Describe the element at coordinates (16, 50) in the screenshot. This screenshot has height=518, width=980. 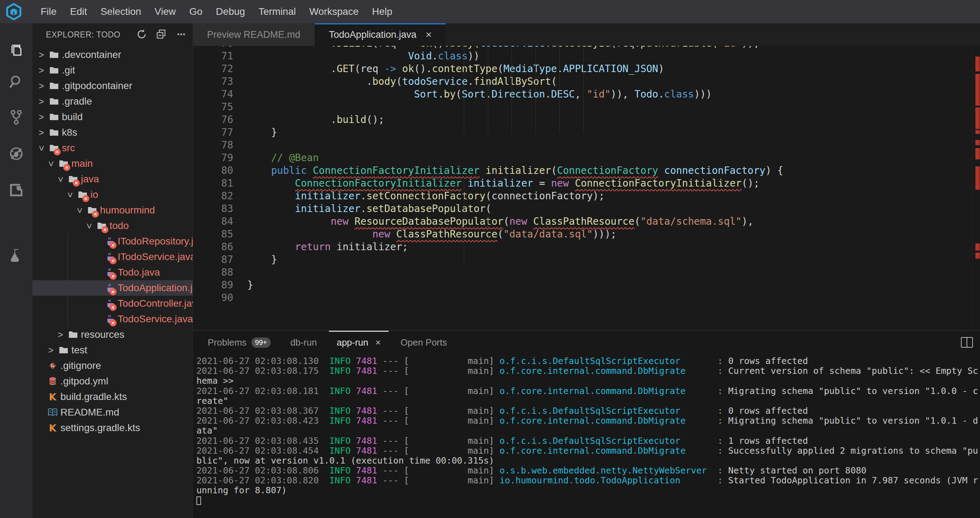
I see `activity-files-icon` at that location.